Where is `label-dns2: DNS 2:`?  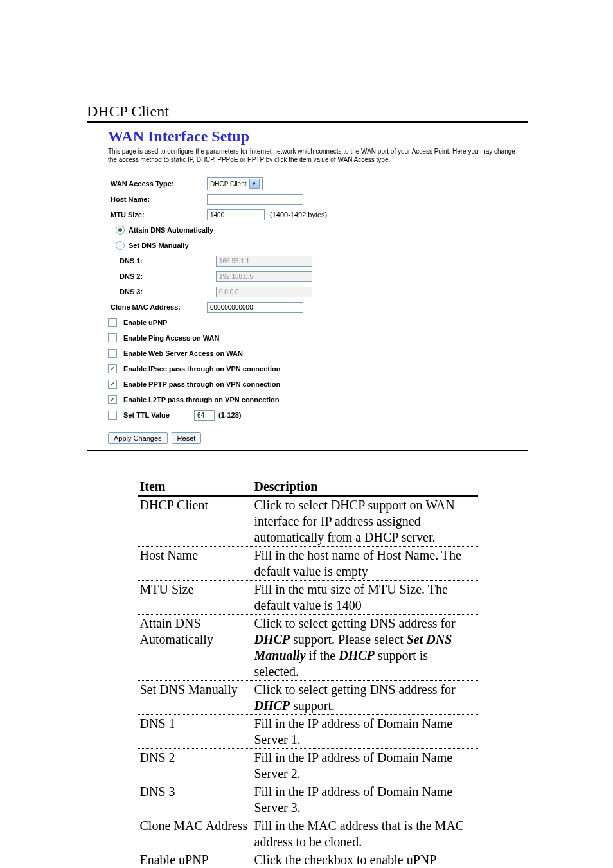
label-dns2: DNS 2: is located at coordinates (162, 276).